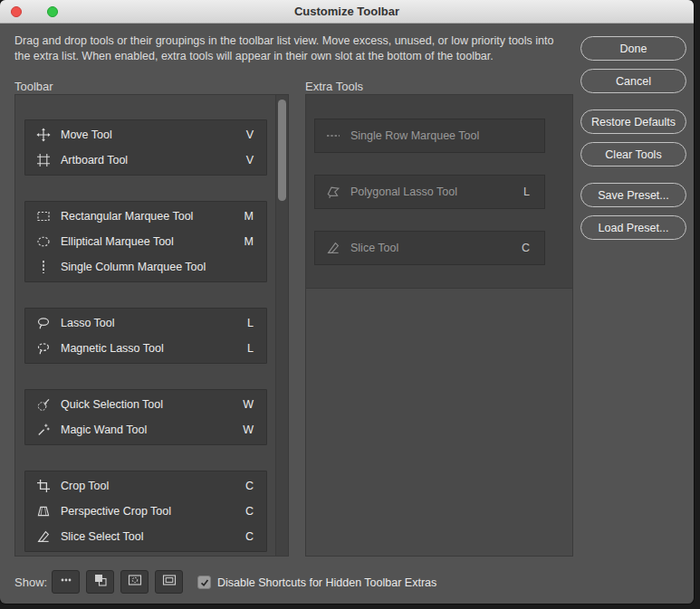 Image resolution: width=700 pixels, height=609 pixels. What do you see at coordinates (43, 216) in the screenshot?
I see `rect-marquee-icon` at bounding box center [43, 216].